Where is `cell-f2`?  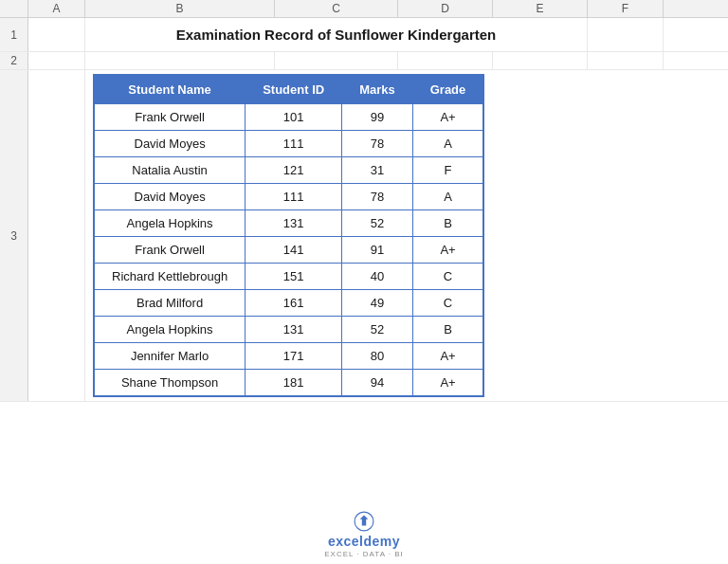
cell-f2 is located at coordinates (626, 61).